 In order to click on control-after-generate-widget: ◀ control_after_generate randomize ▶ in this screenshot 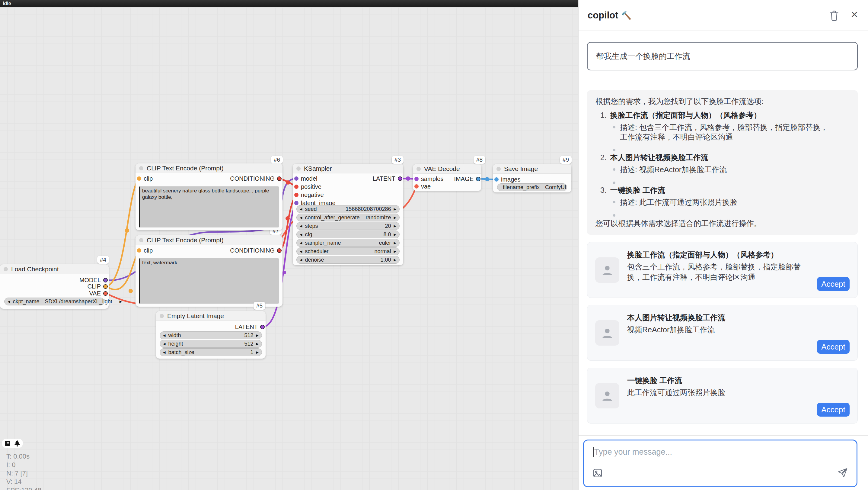, I will do `click(348, 218)`.